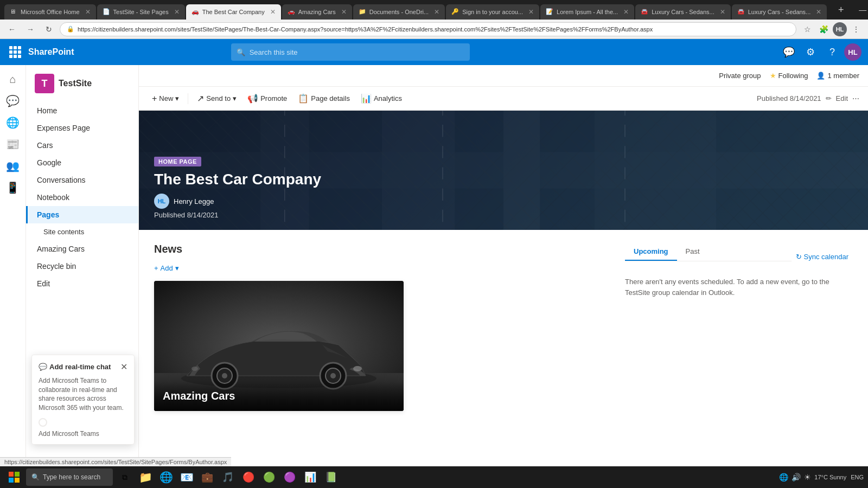  Describe the element at coordinates (434, 52) in the screenshot. I see `sharepoint-appbar: SharePoint 🔍 💬 ⚙ ? HL` at that location.